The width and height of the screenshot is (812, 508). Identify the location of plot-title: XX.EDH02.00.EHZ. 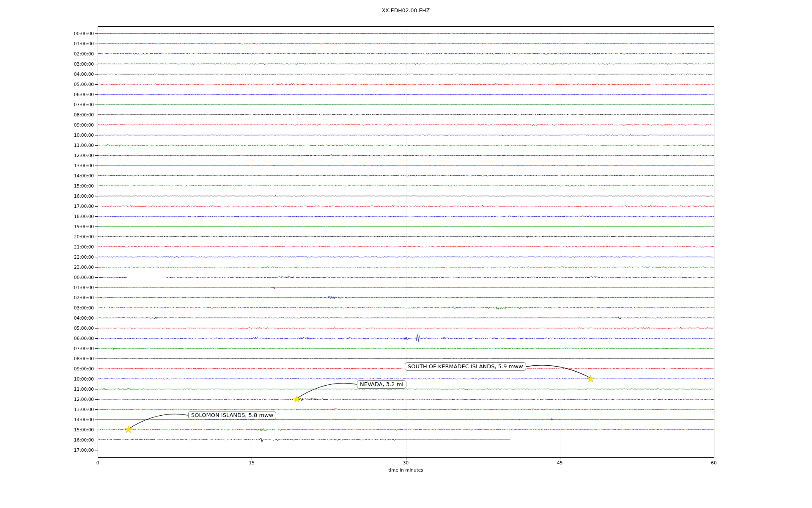
(406, 10).